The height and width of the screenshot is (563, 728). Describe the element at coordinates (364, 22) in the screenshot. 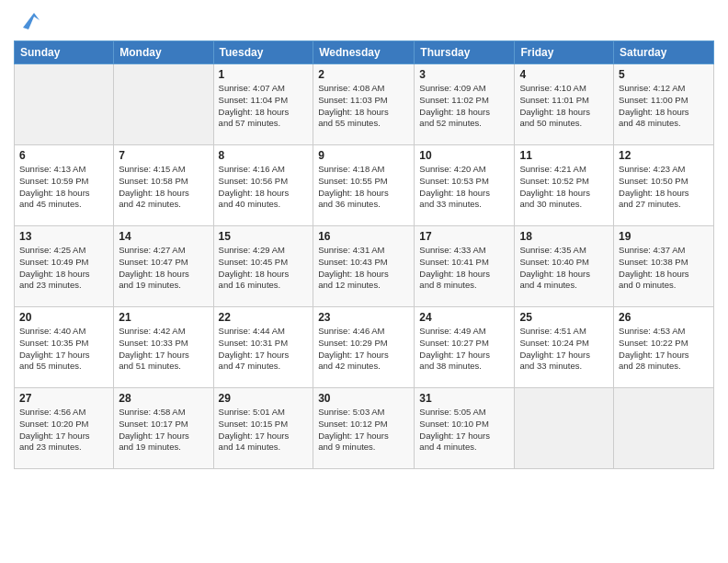

I see `page-header` at that location.